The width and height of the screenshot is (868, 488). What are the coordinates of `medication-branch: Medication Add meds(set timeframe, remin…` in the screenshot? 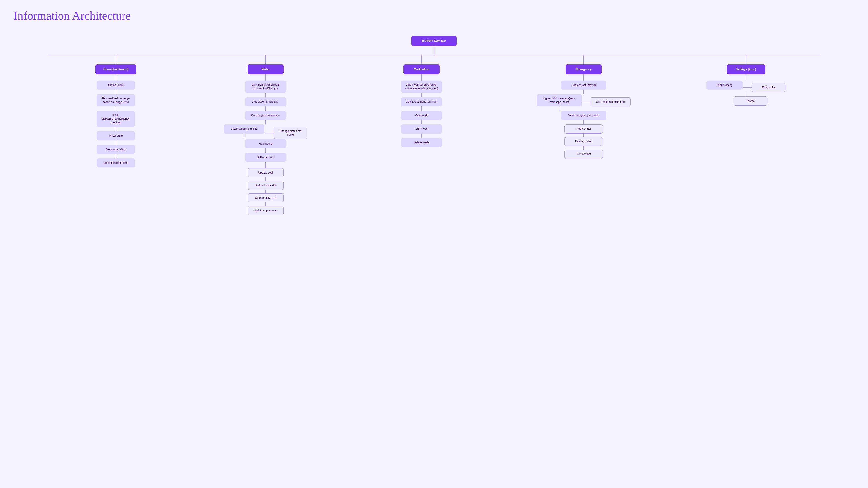 It's located at (422, 101).